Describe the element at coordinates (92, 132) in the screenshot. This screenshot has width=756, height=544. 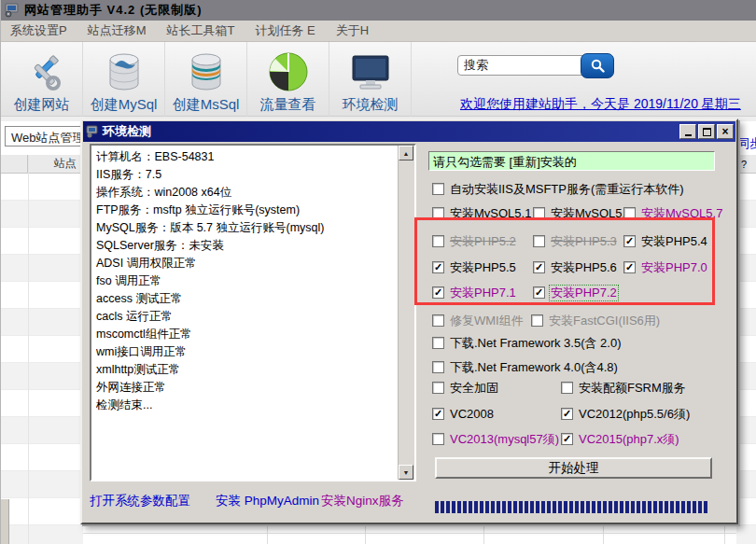
I see `dialog-icon` at that location.